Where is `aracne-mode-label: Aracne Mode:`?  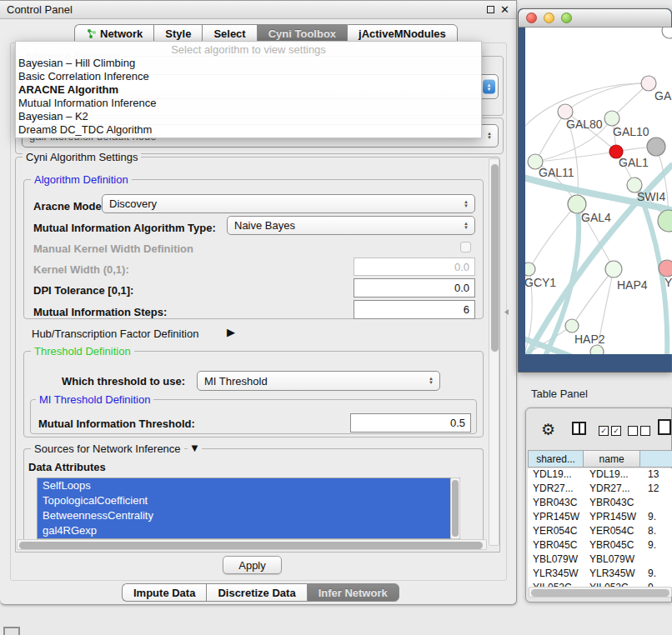 aracne-mode-label: Aracne Mode: is located at coordinates (69, 207).